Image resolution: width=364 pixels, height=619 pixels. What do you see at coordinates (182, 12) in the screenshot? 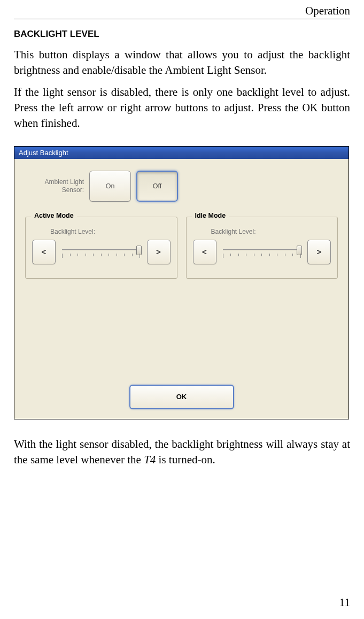
I see `header-section: Operation` at bounding box center [182, 12].